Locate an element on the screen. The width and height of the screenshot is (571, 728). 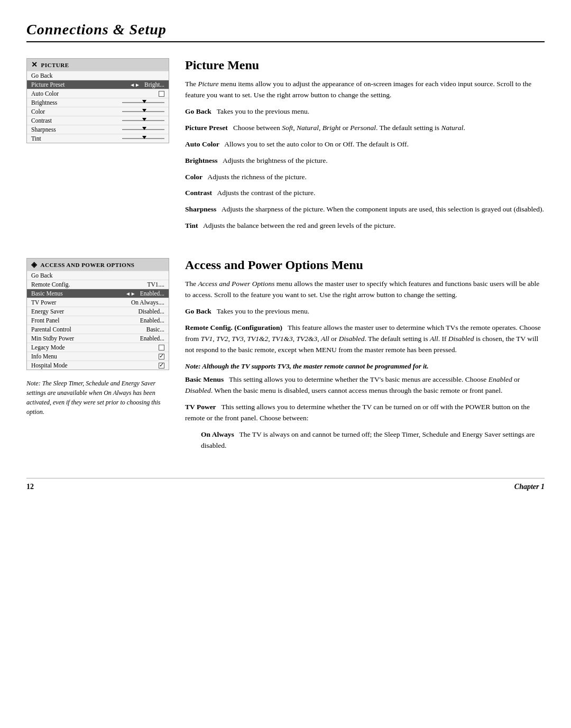
menu-row-color: Color is located at coordinates (98, 111).